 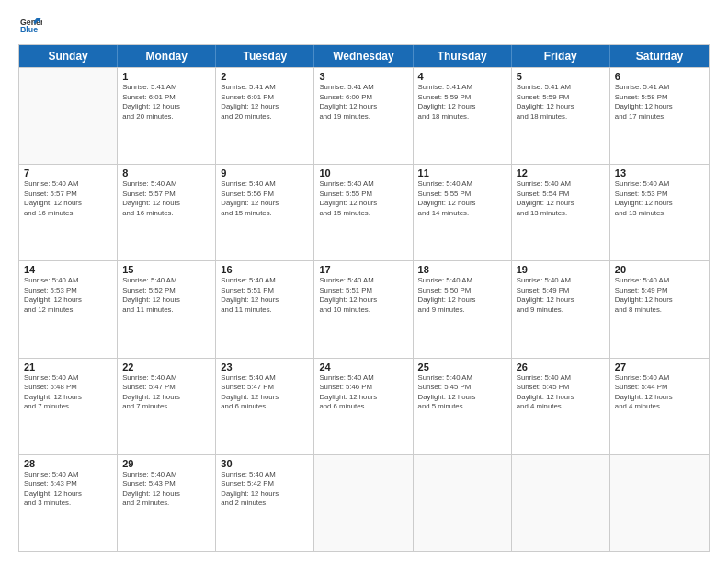 I want to click on header-day-monday: Monday, so click(x=167, y=56).